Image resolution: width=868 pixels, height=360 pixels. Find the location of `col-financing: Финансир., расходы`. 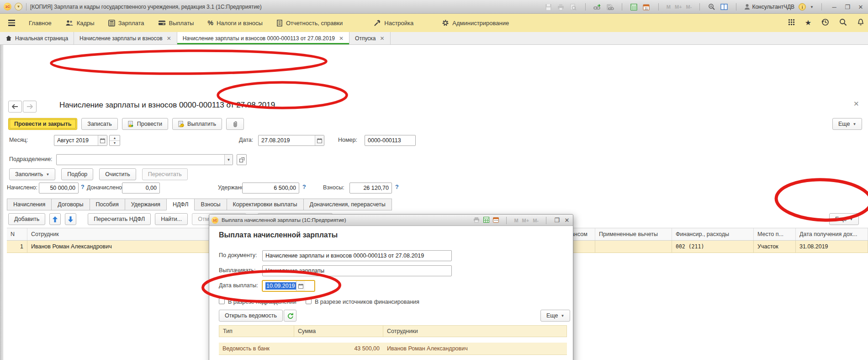

col-financing: Финансир., расходы is located at coordinates (713, 234).